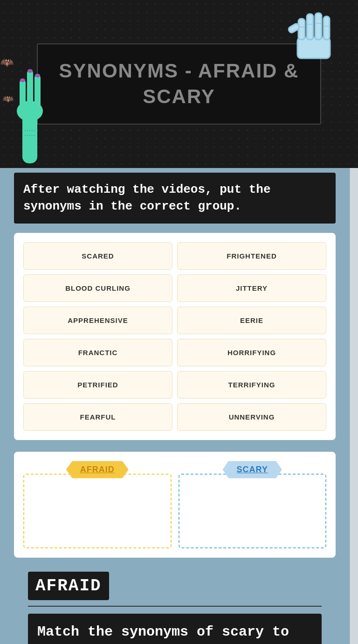  What do you see at coordinates (97, 469) in the screenshot?
I see `afraid-ribbon-wrapper: AFRAID` at bounding box center [97, 469].